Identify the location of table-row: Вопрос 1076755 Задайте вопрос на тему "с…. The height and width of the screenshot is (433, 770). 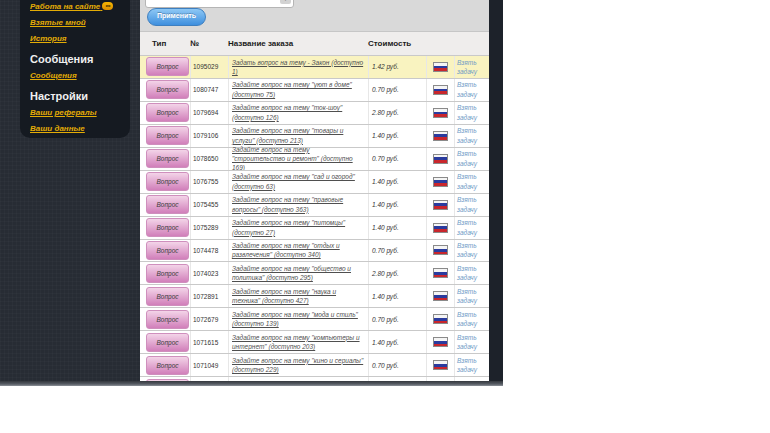
(314, 182).